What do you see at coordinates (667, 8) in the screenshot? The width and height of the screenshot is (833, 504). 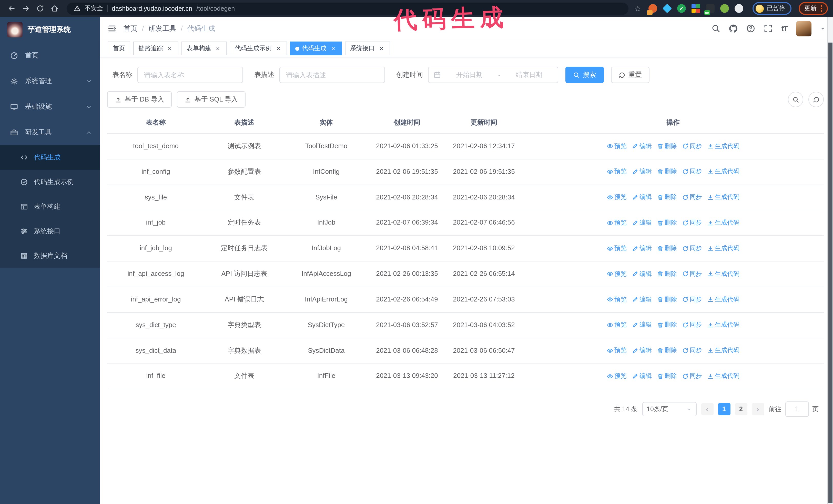 I see `gem-extension-icon` at bounding box center [667, 8].